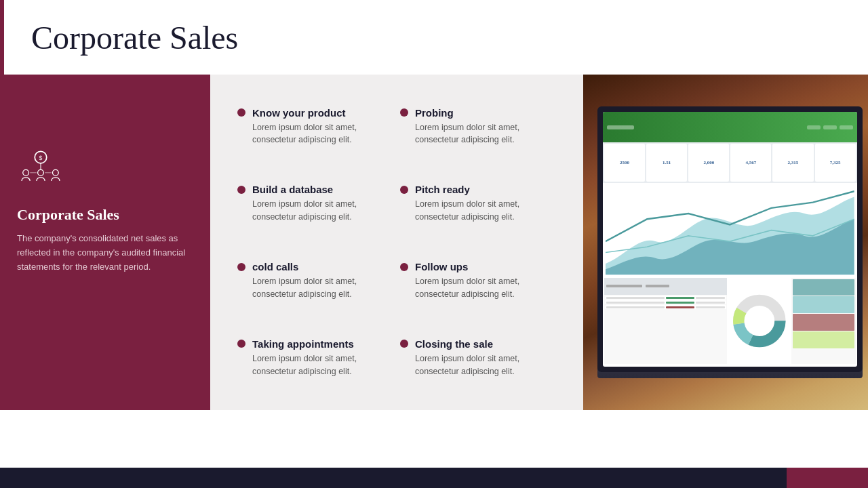  What do you see at coordinates (846, 127) in the screenshot?
I see `dash-nav-item3` at bounding box center [846, 127].